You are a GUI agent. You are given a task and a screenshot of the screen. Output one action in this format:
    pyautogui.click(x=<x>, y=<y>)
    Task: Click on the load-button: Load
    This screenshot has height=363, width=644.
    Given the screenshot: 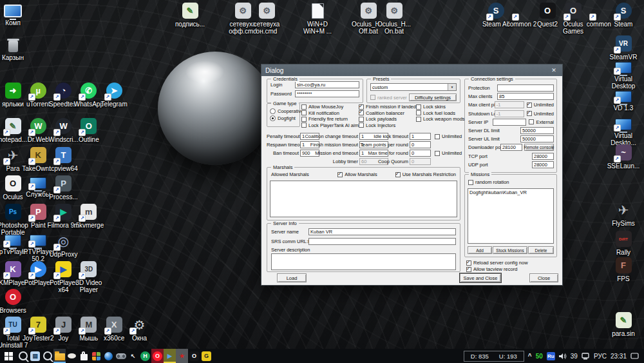 What is the action you would take?
    pyautogui.click(x=292, y=278)
    